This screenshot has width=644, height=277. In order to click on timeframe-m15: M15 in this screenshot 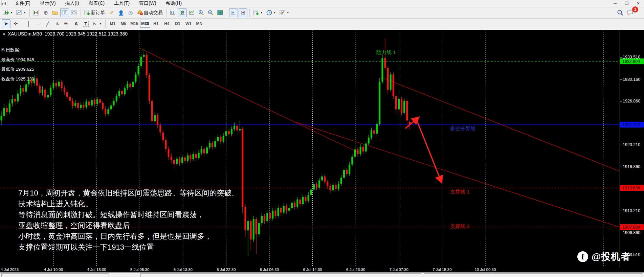, I will do `click(134, 24)`.